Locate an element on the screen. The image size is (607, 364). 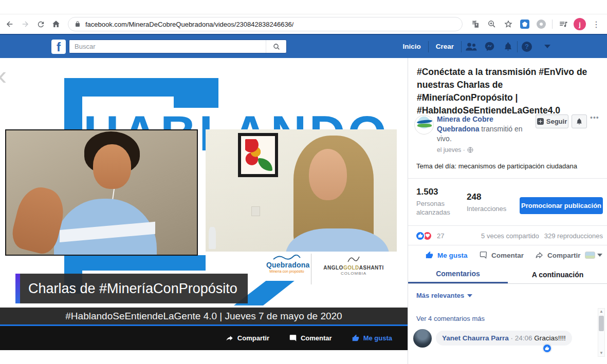
video-comment-button: Comentar is located at coordinates (310, 338).